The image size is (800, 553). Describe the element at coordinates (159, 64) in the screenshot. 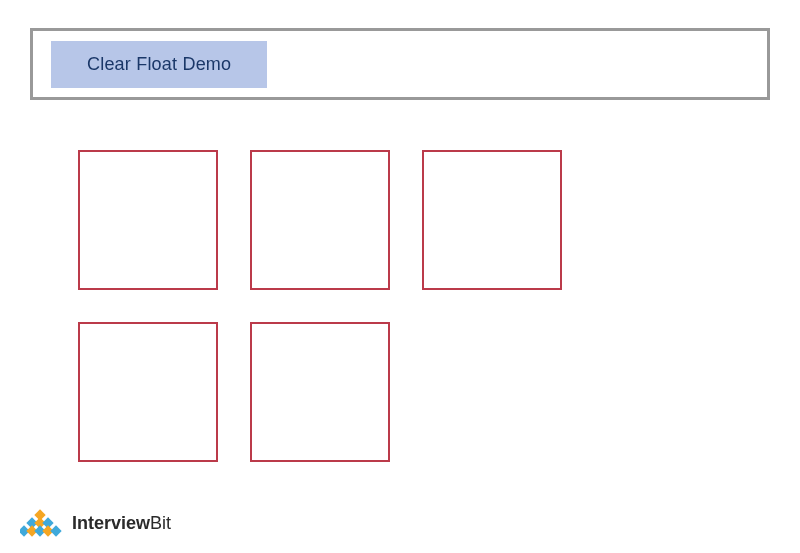

I see `page-title: Clear Float Demo` at that location.